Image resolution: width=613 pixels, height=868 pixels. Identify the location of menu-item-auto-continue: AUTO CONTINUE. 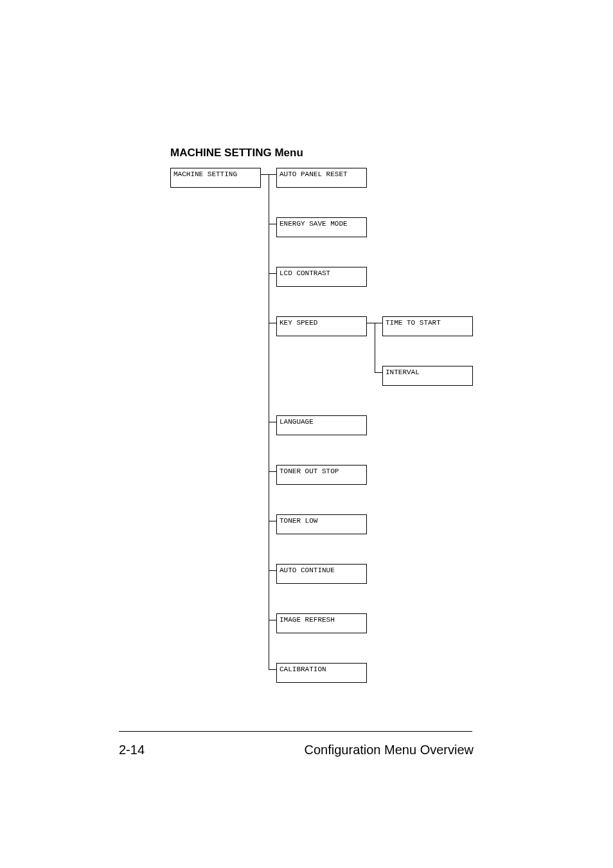
(321, 574).